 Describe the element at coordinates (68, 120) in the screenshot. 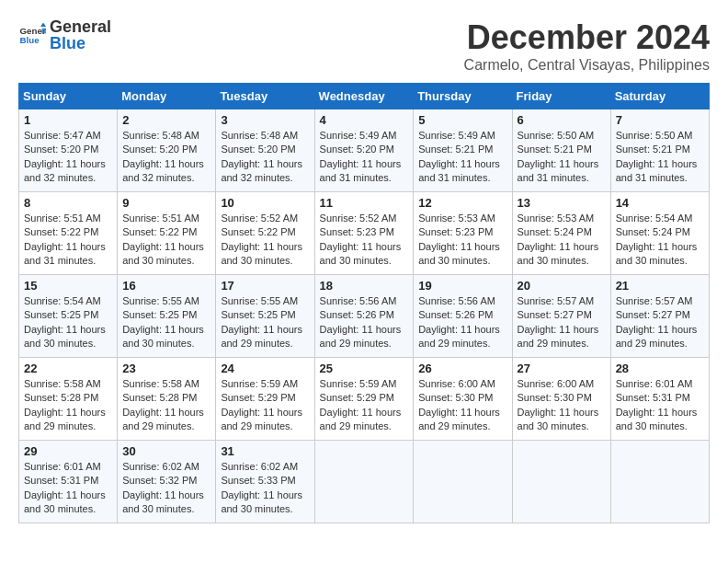

I see `day-number: 1` at that location.